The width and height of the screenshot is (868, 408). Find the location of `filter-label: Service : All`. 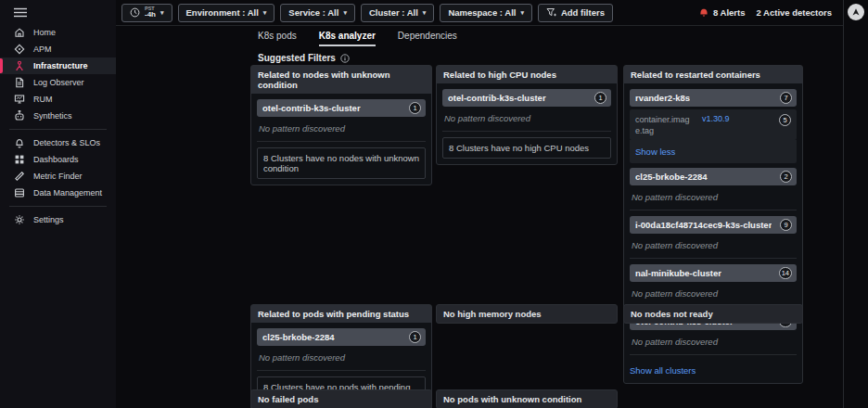

filter-label: Service : All is located at coordinates (313, 13).